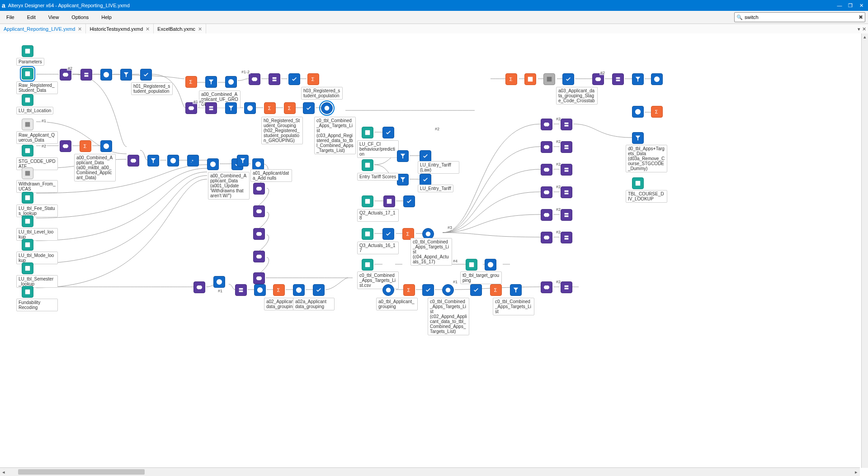  What do you see at coordinates (28, 198) in the screenshot?
I see `input-tool-lu-fee` at bounding box center [28, 198].